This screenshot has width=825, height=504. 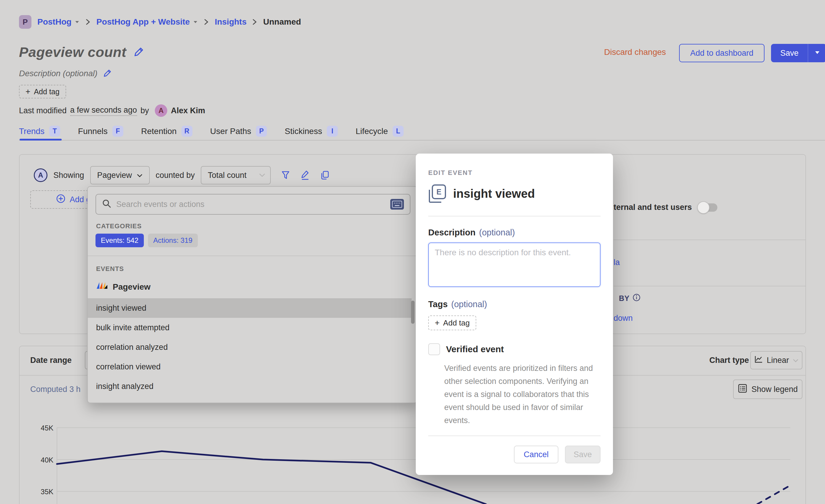 What do you see at coordinates (481, 193) in the screenshot?
I see `modal-title-row: E insight viewed` at bounding box center [481, 193].